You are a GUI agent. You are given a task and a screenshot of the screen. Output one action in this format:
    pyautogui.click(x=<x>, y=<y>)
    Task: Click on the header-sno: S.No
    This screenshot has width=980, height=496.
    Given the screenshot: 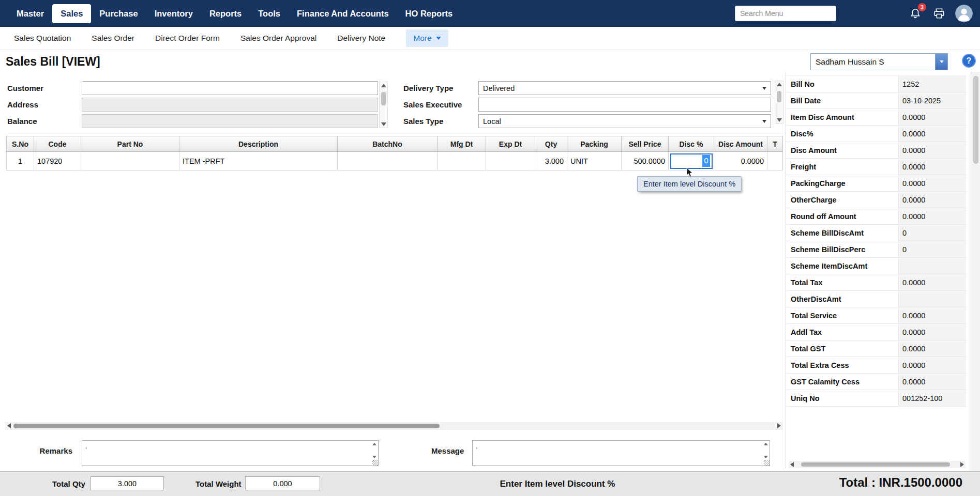 What is the action you would take?
    pyautogui.click(x=20, y=144)
    